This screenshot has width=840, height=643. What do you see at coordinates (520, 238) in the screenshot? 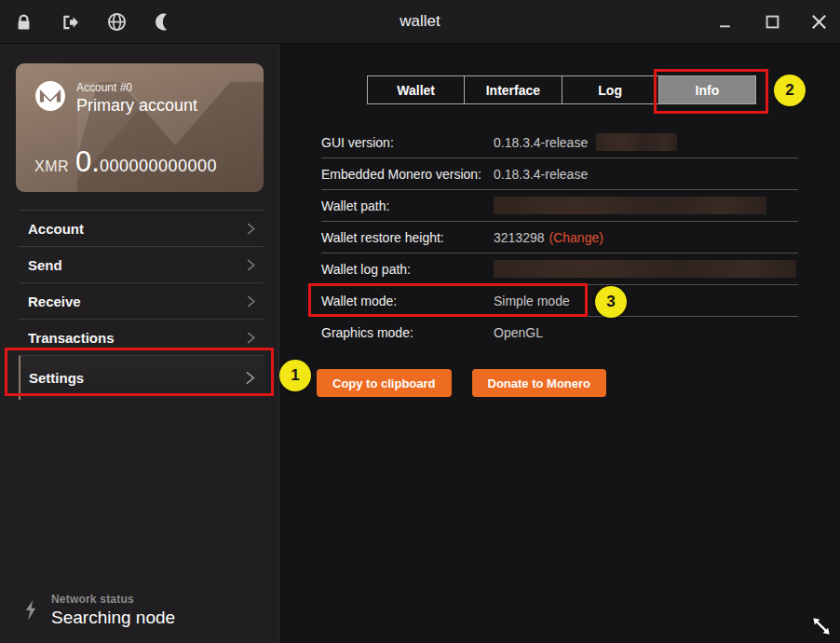
I see `info-value: 3213298` at bounding box center [520, 238].